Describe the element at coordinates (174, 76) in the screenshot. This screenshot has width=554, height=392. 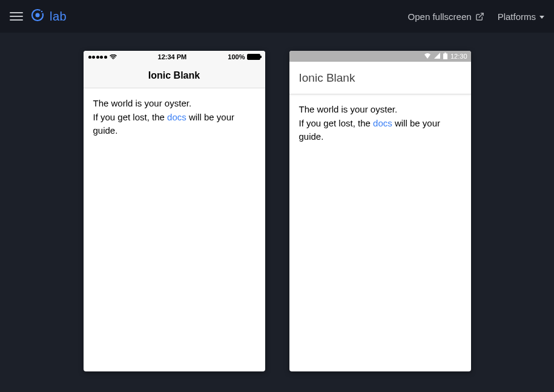
I see `ios-page-title: Ionic Blank` at that location.